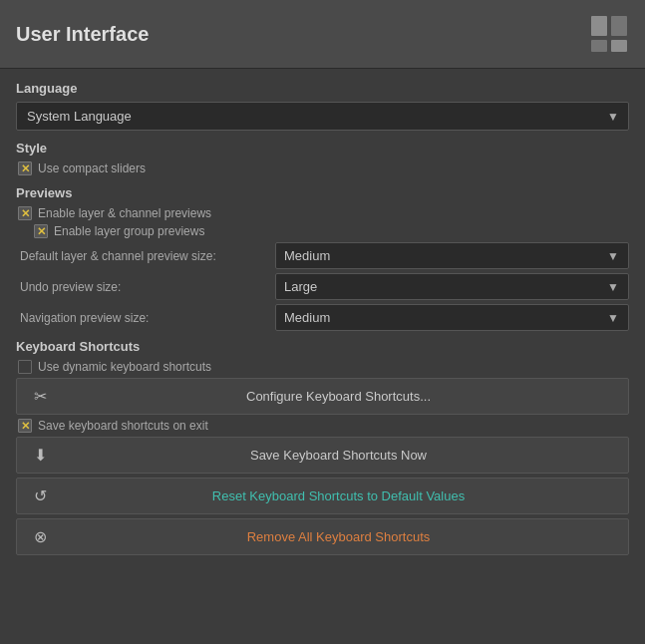 Image resolution: width=645 pixels, height=644 pixels. I want to click on enable-layer-group-checkbox: ✕, so click(41, 231).